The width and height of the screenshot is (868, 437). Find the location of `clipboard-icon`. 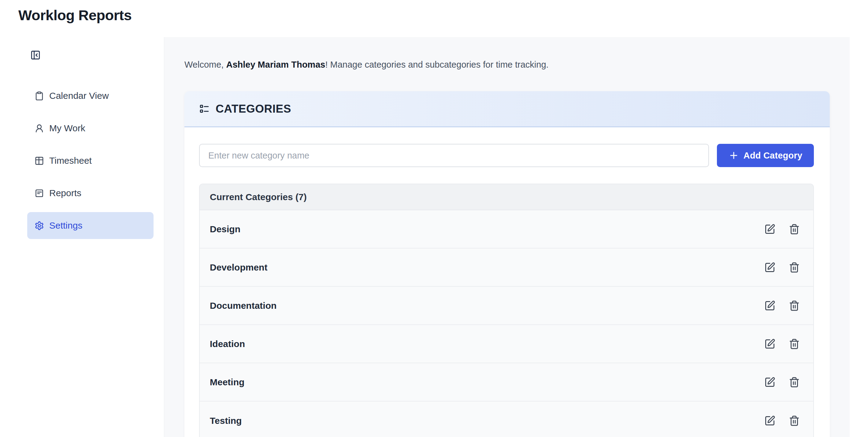

clipboard-icon is located at coordinates (39, 96).